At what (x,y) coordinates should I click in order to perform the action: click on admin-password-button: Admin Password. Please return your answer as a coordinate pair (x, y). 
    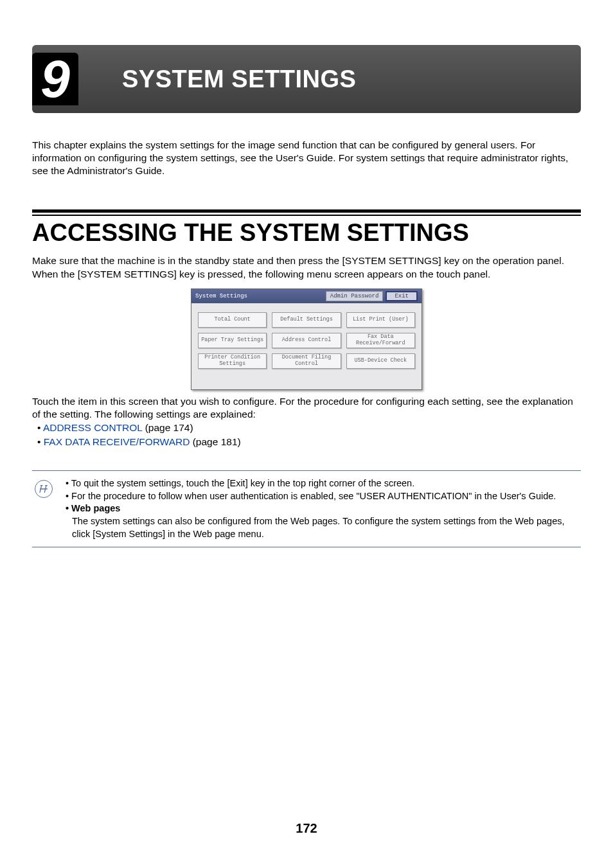
    Looking at the image, I should click on (355, 296).